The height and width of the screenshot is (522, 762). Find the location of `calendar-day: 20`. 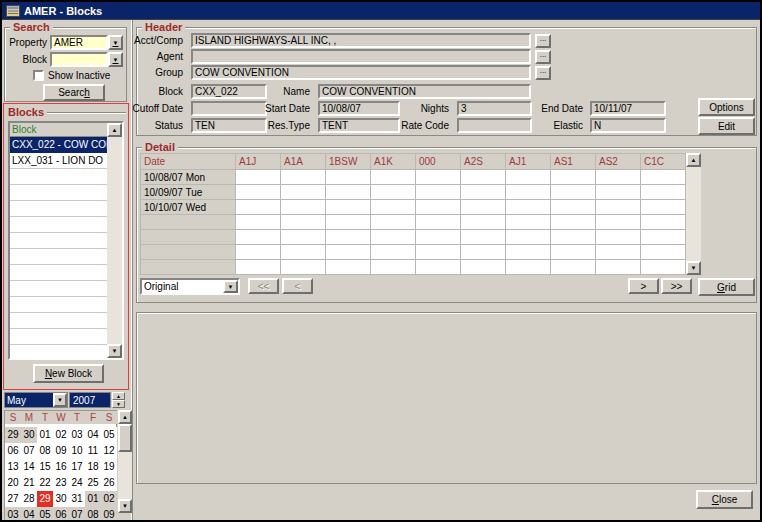

calendar-day: 20 is located at coordinates (13, 483).